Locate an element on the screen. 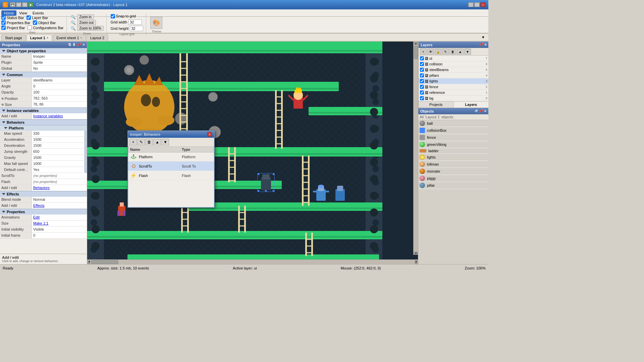 Image resolution: width=644 pixels, height=362 pixels. section-instance-vars: Instance variables is located at coordinates (44, 111).